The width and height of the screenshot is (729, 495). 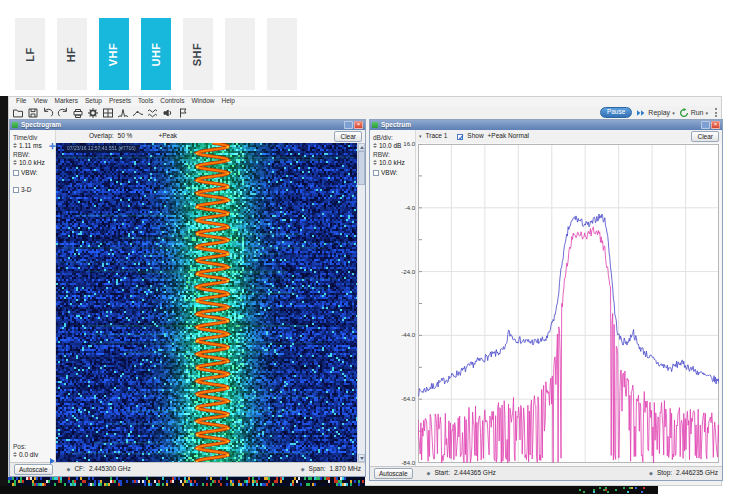 What do you see at coordinates (93, 113) in the screenshot?
I see `settings-gear-icon` at bounding box center [93, 113].